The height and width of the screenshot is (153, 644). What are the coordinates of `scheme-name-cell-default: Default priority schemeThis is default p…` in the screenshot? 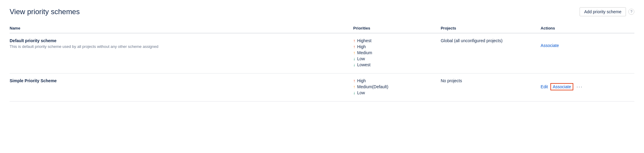 It's located at (181, 53).